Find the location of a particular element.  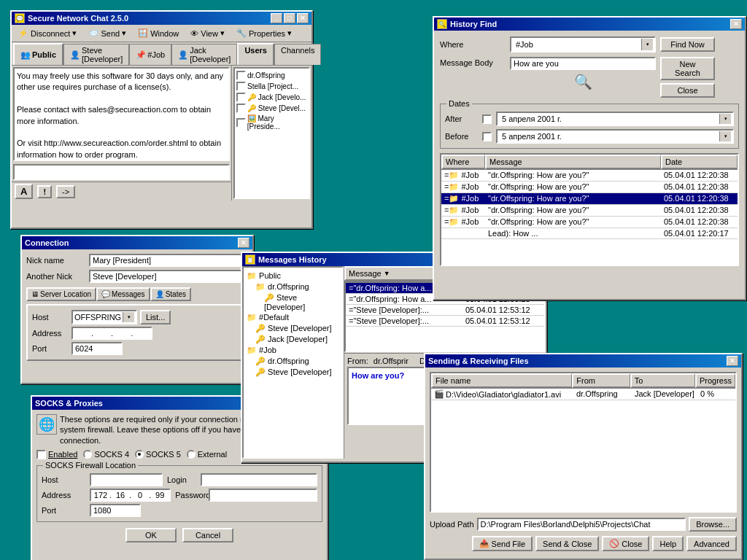

result-row: Lead): How ... 05.04.01 12:20:17 is located at coordinates (589, 233).